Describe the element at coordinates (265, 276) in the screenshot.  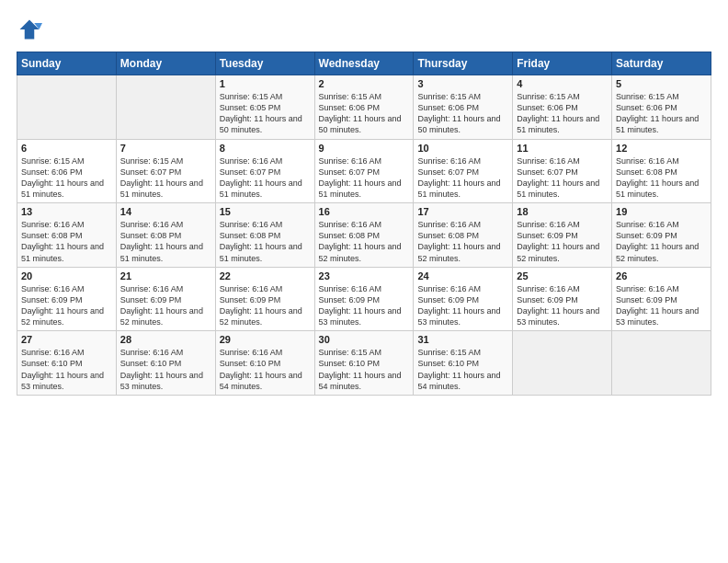
I see `day-number: 22` at that location.